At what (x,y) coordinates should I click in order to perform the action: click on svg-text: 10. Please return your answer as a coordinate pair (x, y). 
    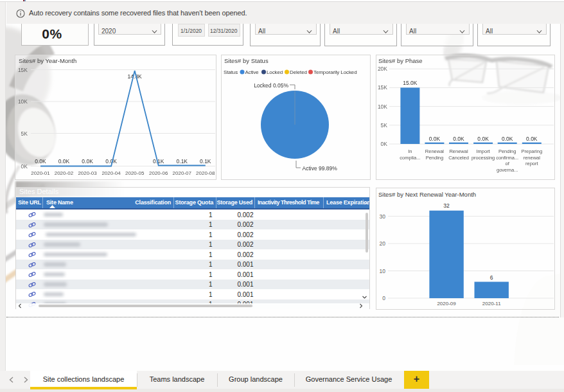
    Looking at the image, I should click on (383, 271).